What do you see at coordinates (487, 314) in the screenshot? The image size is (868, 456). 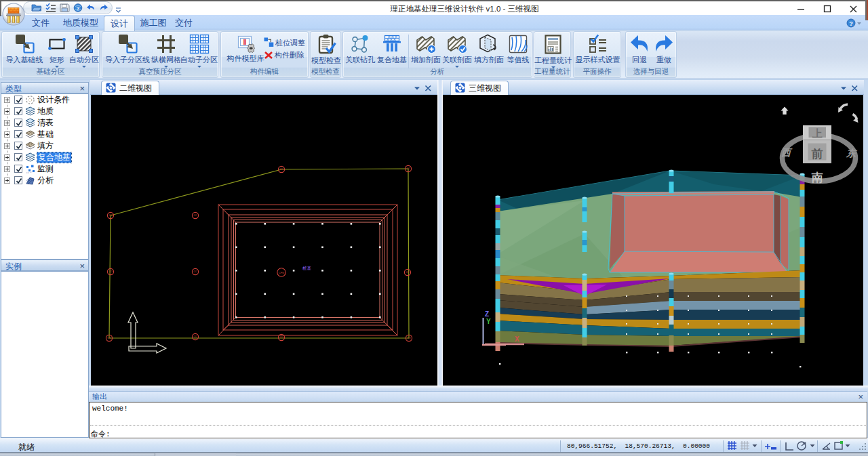 I see `svg-text: Z` at bounding box center [487, 314].